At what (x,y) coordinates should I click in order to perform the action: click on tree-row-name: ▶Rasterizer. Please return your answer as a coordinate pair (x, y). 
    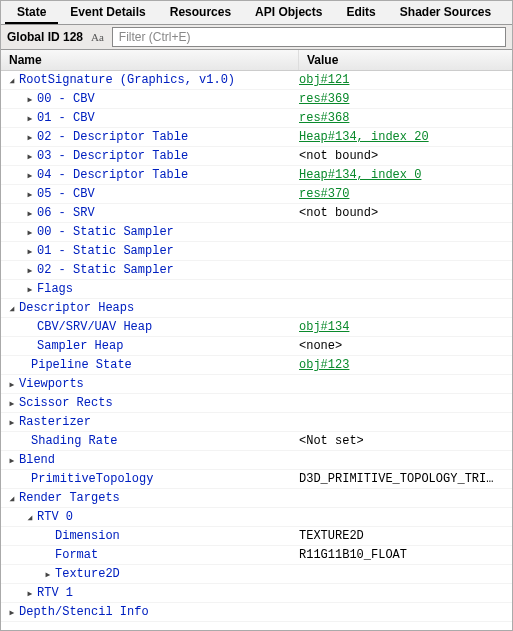
    Looking at the image, I should click on (150, 422).